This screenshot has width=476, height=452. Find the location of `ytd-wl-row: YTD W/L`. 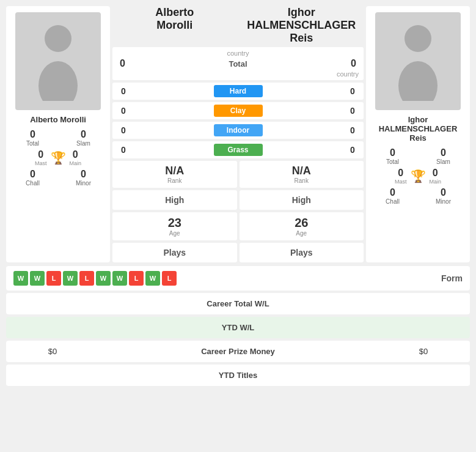

ytd-wl-row: YTD W/L is located at coordinates (238, 328).